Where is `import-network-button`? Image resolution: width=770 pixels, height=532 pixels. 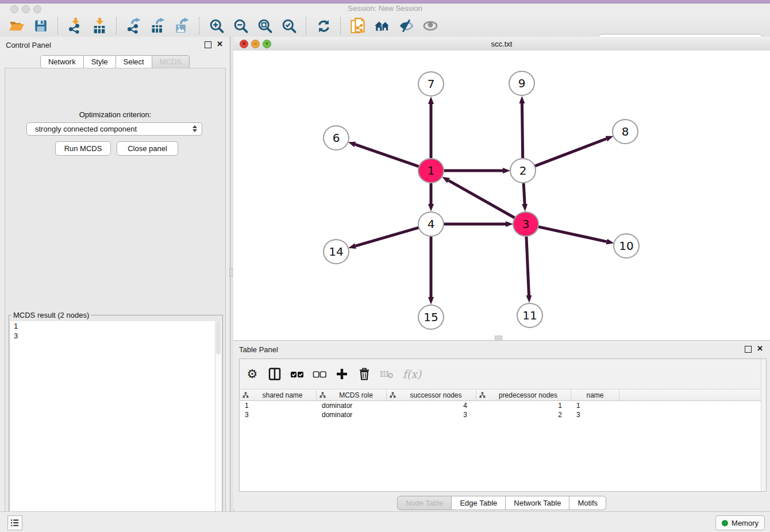
import-network-button is located at coordinates (75, 26).